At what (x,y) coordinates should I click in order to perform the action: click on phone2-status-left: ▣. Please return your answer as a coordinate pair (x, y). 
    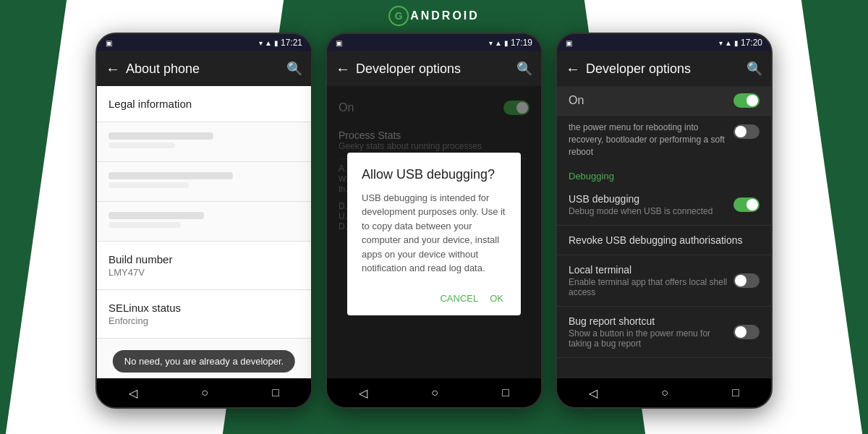
    Looking at the image, I should click on (339, 43).